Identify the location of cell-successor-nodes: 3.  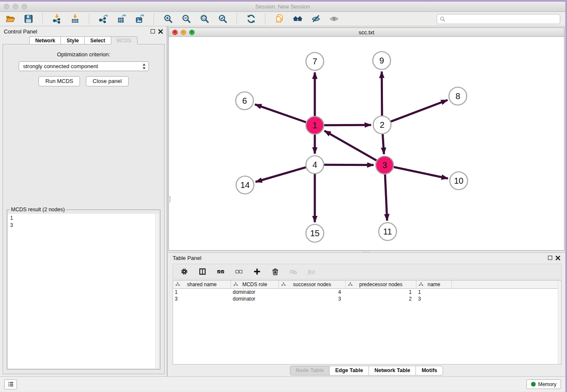
(312, 299).